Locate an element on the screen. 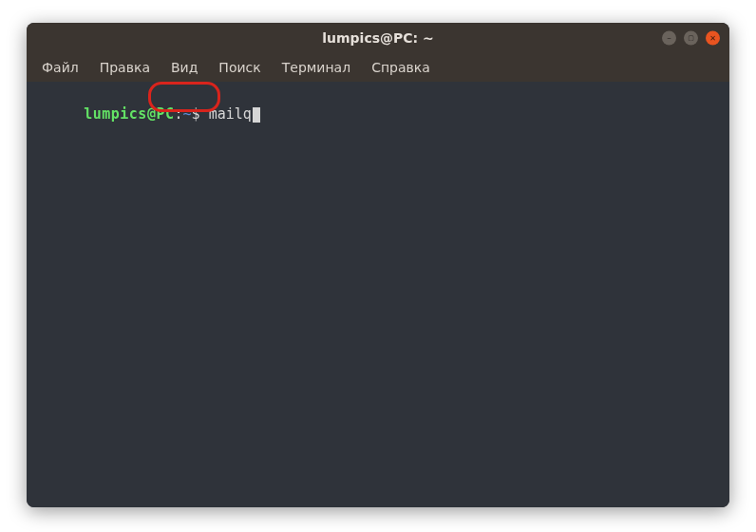 The width and height of the screenshot is (756, 532). window-controls is located at coordinates (691, 38).